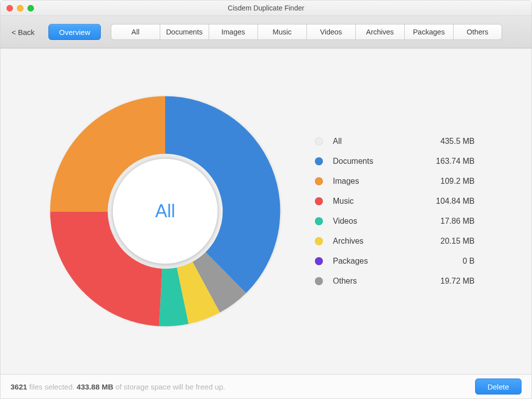  I want to click on legend-row-all: All435.5 MB, so click(395, 141).